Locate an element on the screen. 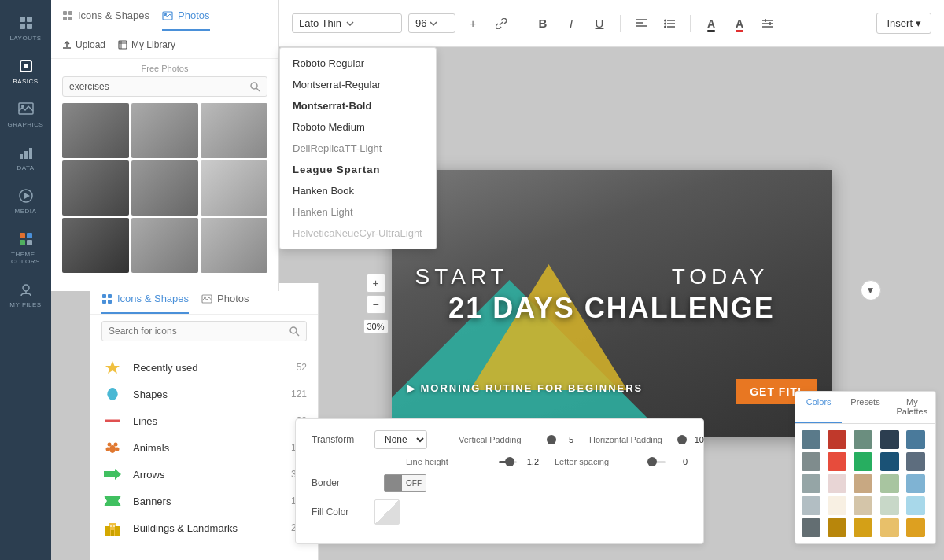 The height and width of the screenshot is (560, 944). font-option: Montserrat-Bold is located at coordinates (358, 105).